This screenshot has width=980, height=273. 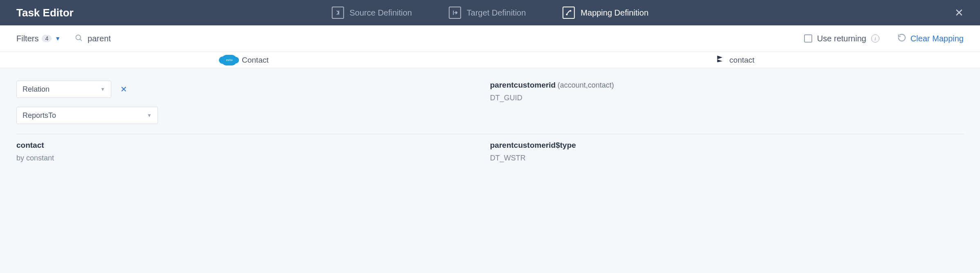 What do you see at coordinates (338, 13) in the screenshot?
I see `source-definition-icon` at bounding box center [338, 13].